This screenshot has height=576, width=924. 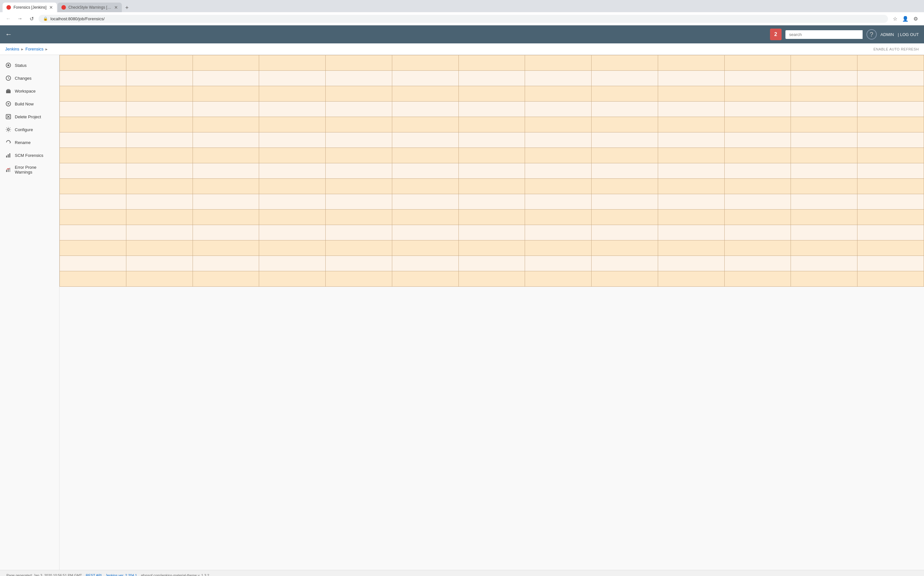 What do you see at coordinates (916, 19) in the screenshot?
I see `extension-button: ⚙` at bounding box center [916, 19].